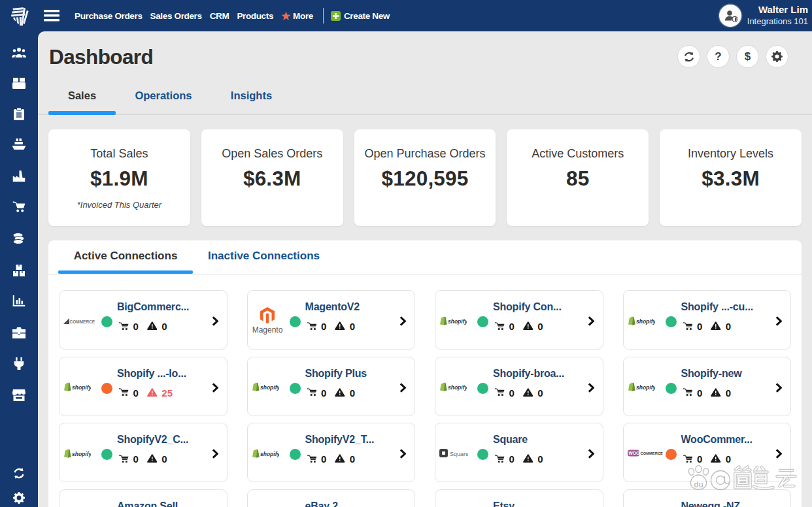 Image resolution: width=812 pixels, height=507 pixels. What do you see at coordinates (459, 454) in the screenshot?
I see `svg-text: Square` at bounding box center [459, 454].